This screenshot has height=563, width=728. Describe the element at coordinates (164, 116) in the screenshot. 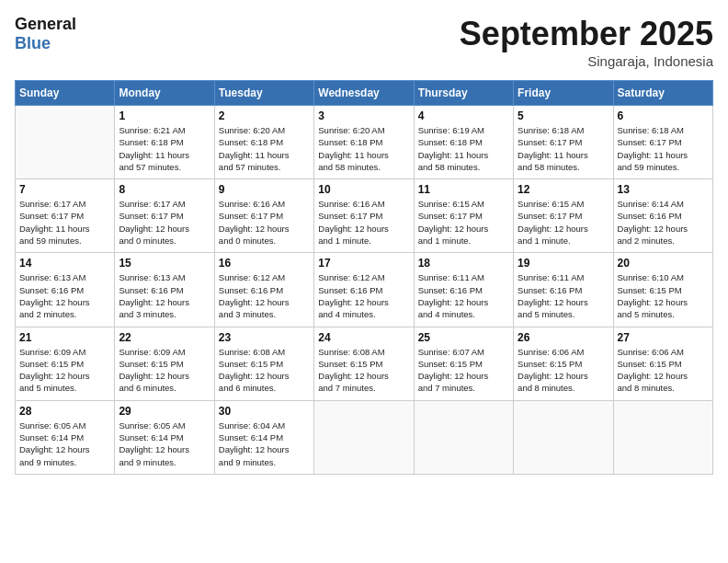

I see `day-number: 1` at that location.